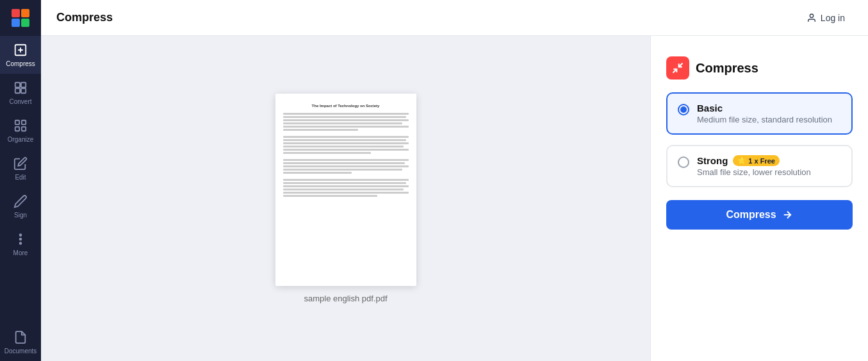 This screenshot has height=361, width=868. Describe the element at coordinates (742, 160) in the screenshot. I see `star-icon: ⭐` at that location.